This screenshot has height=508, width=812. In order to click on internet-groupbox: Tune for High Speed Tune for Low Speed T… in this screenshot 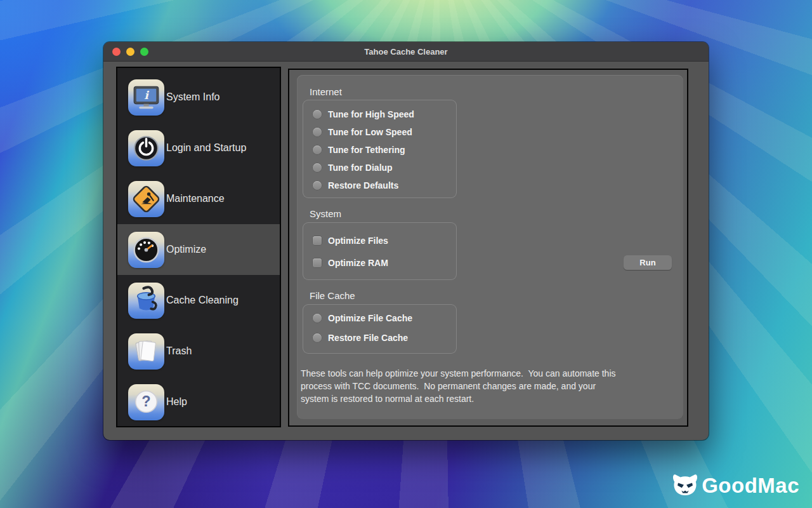, I will do `click(379, 149)`.